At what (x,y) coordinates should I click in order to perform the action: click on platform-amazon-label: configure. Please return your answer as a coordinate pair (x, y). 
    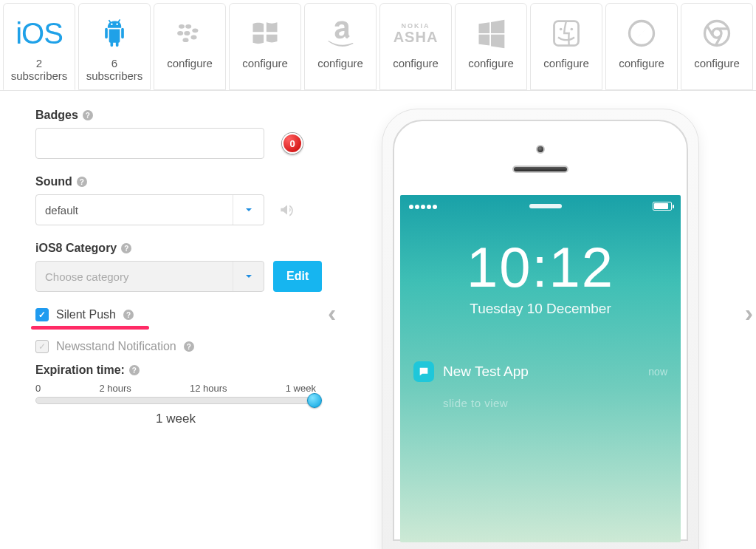
    Looking at the image, I should click on (340, 64).